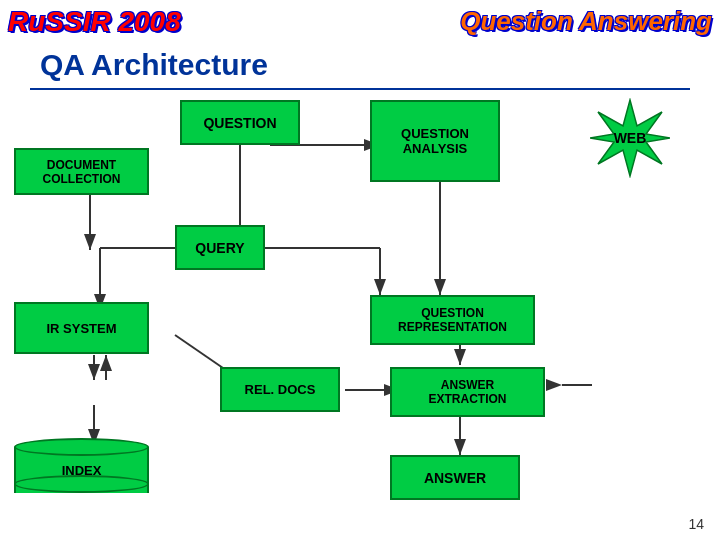  I want to click on question-analysis-box: QUESTIONANALYSIS, so click(435, 141).